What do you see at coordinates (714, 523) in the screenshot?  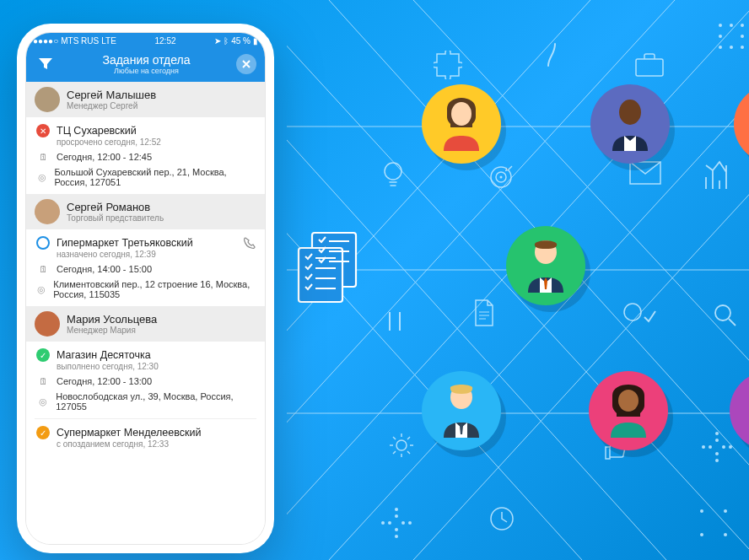 I see `dots-small-icon` at bounding box center [714, 523].